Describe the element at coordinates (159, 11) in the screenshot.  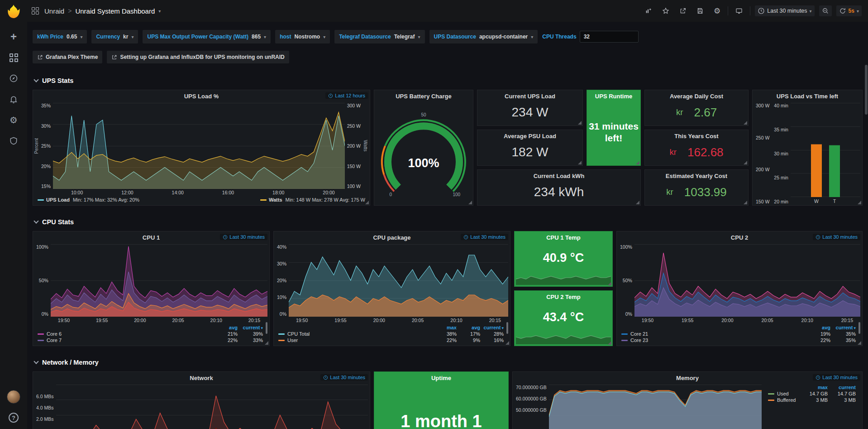
I see `caret-down-icon: ▾` at that location.